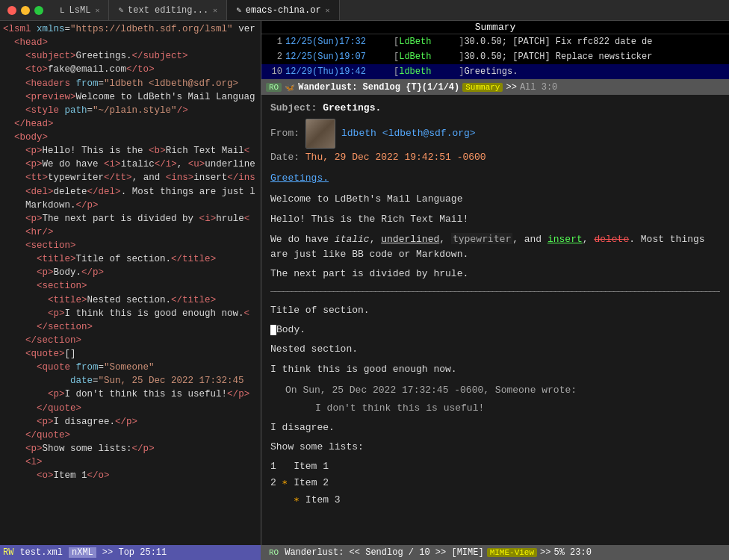  What do you see at coordinates (130, 367) in the screenshot?
I see `editor-line: <quote from="Someone"` at bounding box center [130, 367].